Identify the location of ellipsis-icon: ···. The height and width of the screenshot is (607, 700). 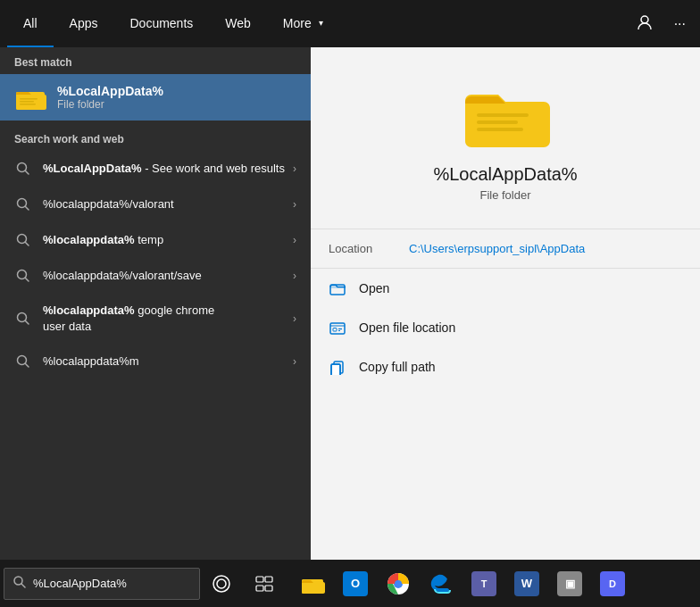
(680, 23).